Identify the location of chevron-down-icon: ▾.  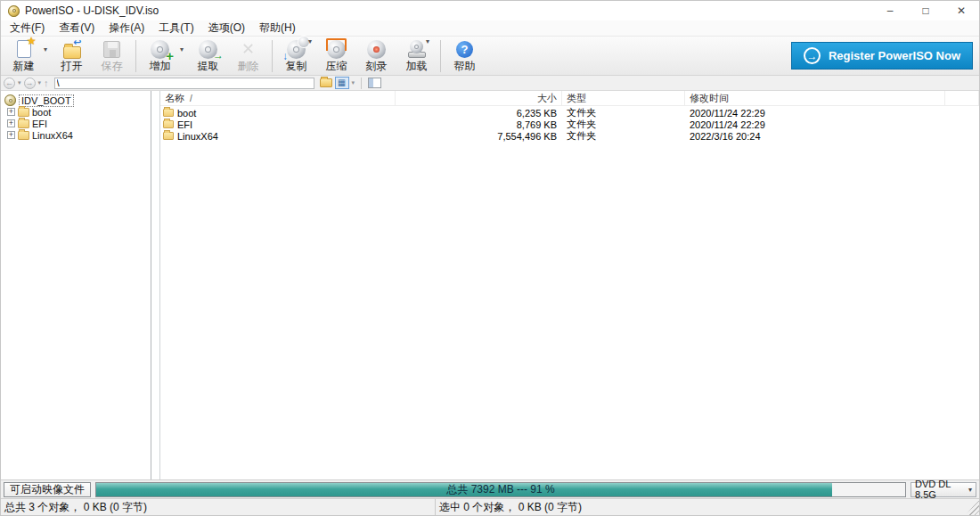
(970, 490).